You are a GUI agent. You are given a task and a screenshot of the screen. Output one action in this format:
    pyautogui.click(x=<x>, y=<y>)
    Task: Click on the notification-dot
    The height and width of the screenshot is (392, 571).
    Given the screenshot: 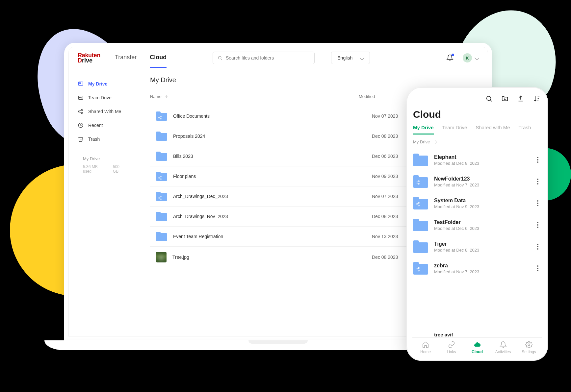 What is the action you would take?
    pyautogui.click(x=453, y=55)
    